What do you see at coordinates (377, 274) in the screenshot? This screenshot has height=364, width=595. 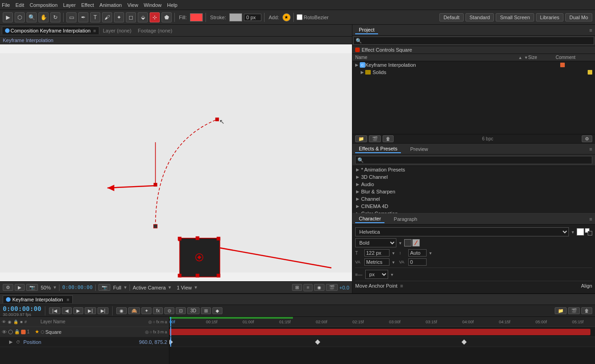 I see `units-select: px` at bounding box center [377, 274].